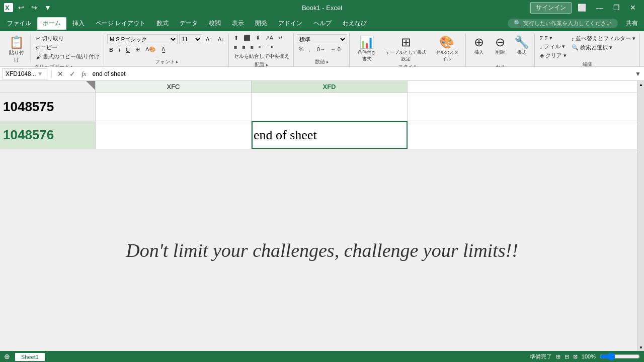 The height and width of the screenshot is (362, 644). I want to click on decrease-decimal-button: ←.0, so click(336, 49).